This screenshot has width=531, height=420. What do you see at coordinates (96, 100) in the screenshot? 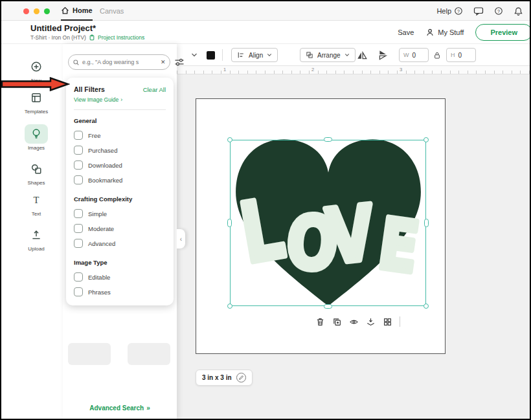
I see `view-image-guide-label: View Image Guide` at bounding box center [96, 100].